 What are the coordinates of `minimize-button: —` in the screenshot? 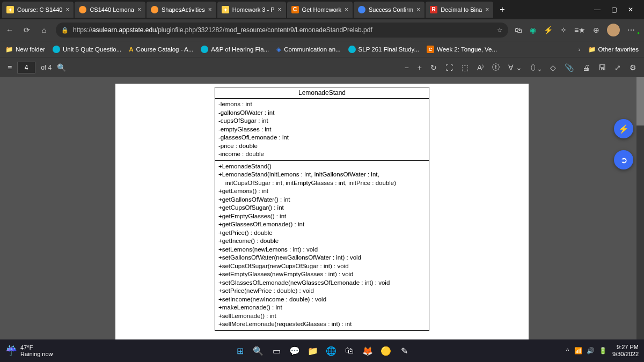 It's located at (597, 10).